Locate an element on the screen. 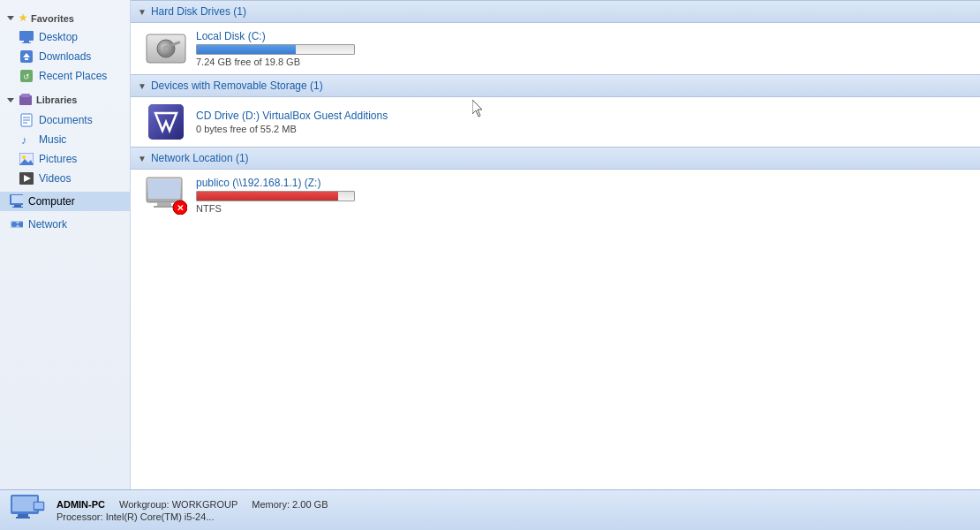 This screenshot has height=530, width=980. desktop-svg is located at coordinates (26, 37).